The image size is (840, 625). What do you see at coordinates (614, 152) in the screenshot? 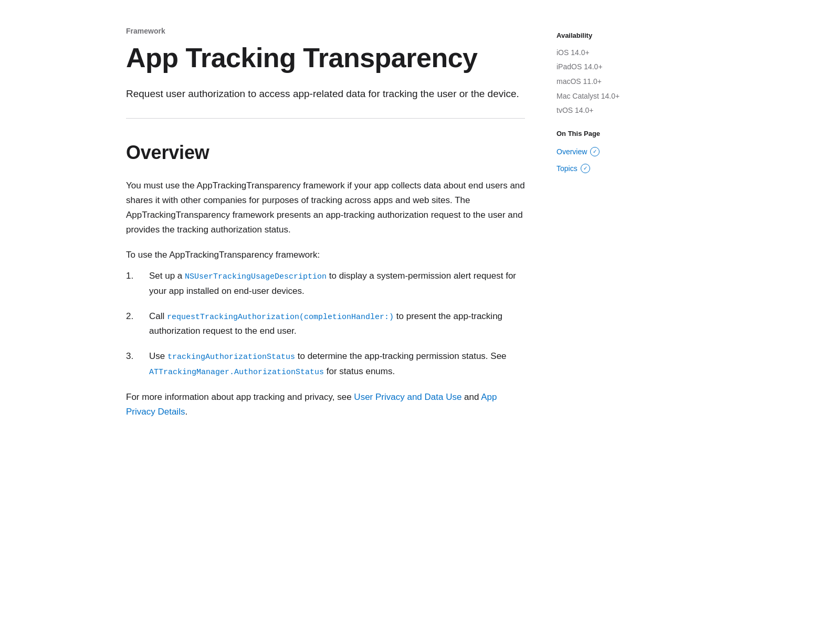
I see `on-this-page-section: On This Page Overview ✓ Topics ✓` at bounding box center [614, 152].